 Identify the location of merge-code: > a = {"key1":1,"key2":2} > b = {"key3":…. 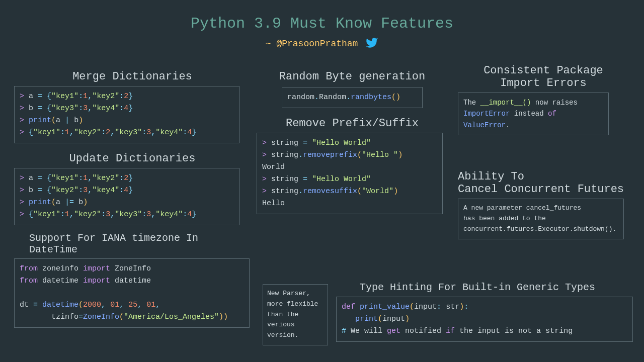
(127, 115).